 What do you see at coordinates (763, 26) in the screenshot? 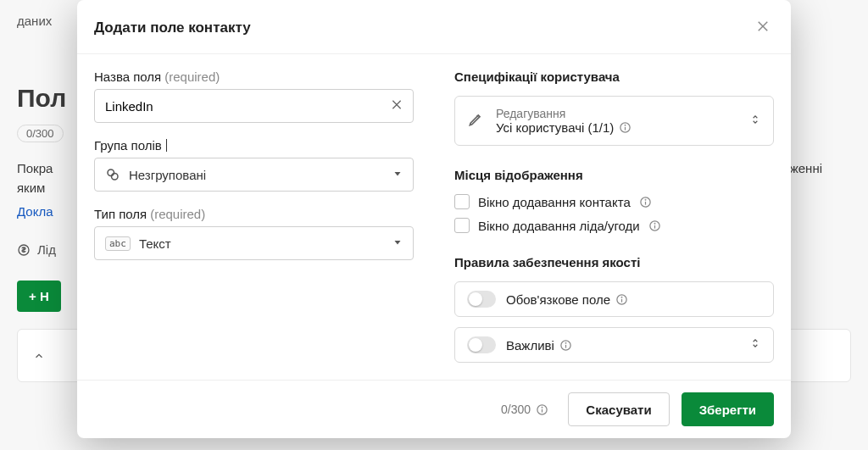
I see `close-icon` at bounding box center [763, 26].